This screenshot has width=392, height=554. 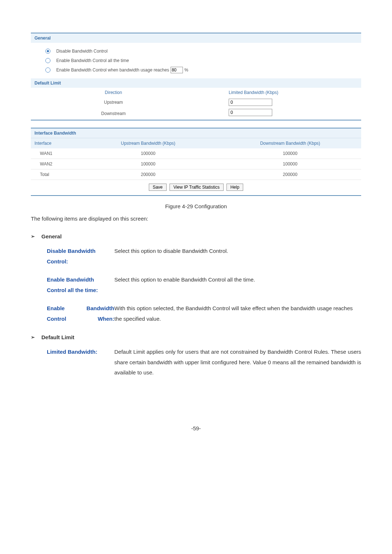 I want to click on default-limit-table: Direction Limited Bandwidth (Kbps) Upstr…, so click(x=196, y=104).